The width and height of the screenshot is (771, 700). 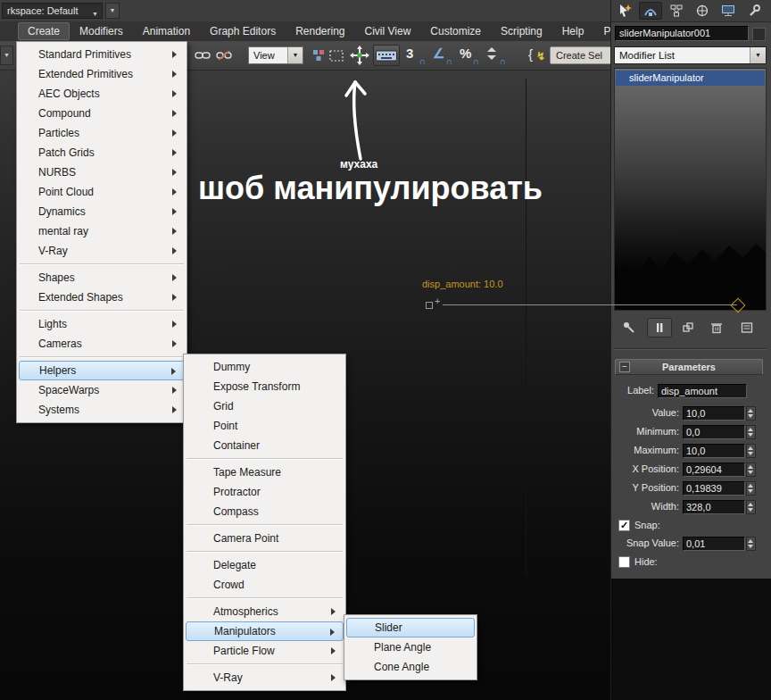 I want to click on menu-item-dummy: Dummy, so click(x=264, y=367).